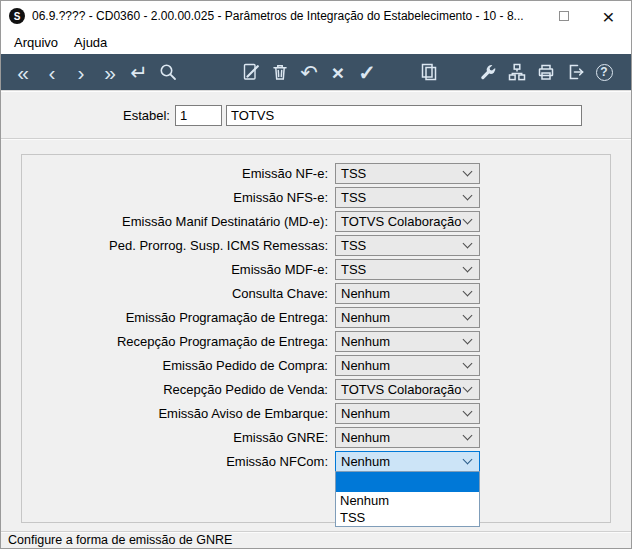 The width and height of the screenshot is (632, 549). Describe the element at coordinates (408, 222) in the screenshot. I see `combo-emissao-manif-destinatario: TOTVS Colaboração` at that location.